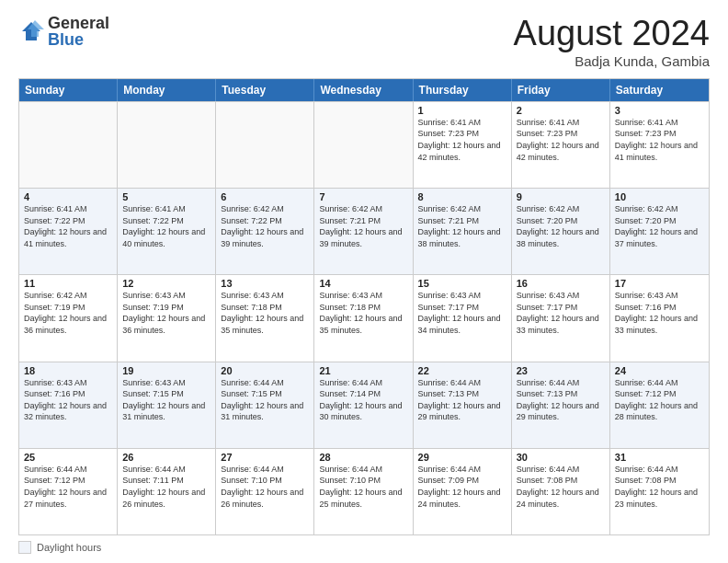  Describe the element at coordinates (660, 318) in the screenshot. I see `cal-cell-day-17: 17Sunrise: 6:43 AM Sunset: 7:16 PM Dayli…` at that location.